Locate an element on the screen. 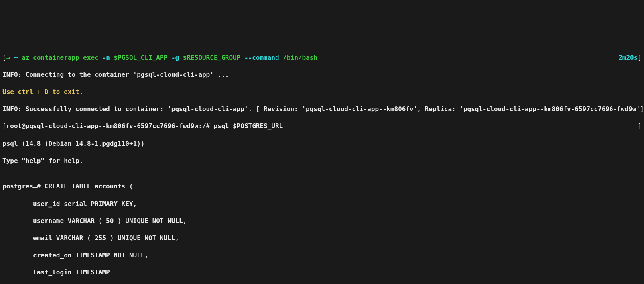 The width and height of the screenshot is (644, 284). sql-create-table-3: username VARCHAR ( 50 ) UNIQUE NOT NULL, is located at coordinates (322, 221).